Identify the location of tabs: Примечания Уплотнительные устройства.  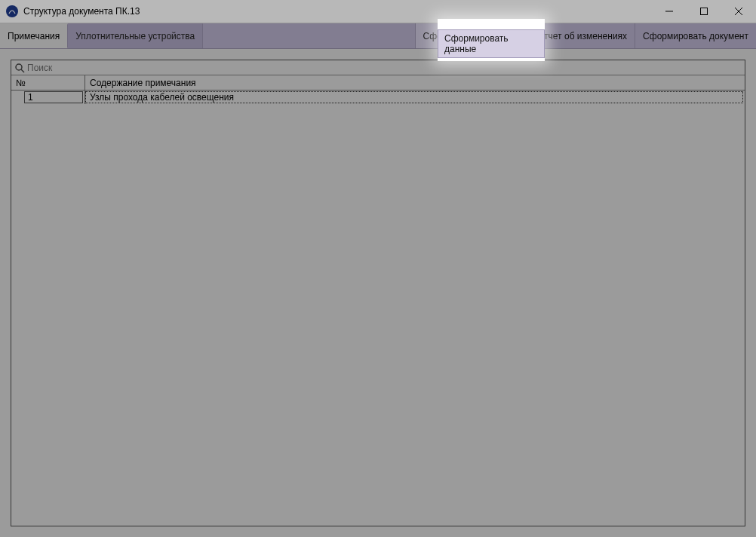
(101, 36).